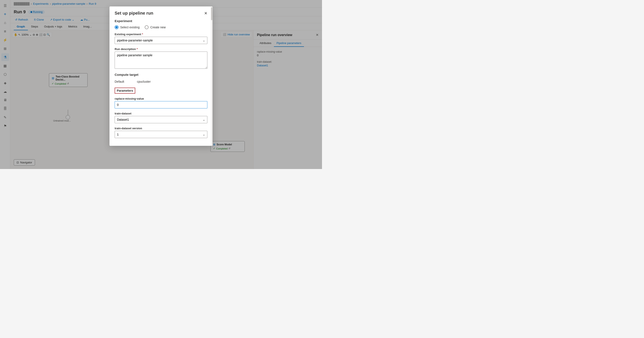  What do you see at coordinates (161, 113) in the screenshot?
I see `parameters-section: Parameters raplace-missing-value train-d…` at bounding box center [161, 113].